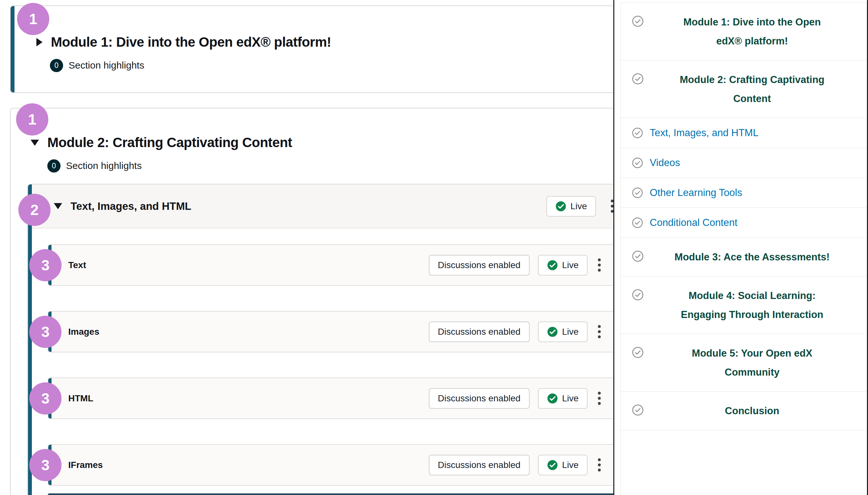 Image resolution: width=868 pixels, height=495 pixels. Describe the element at coordinates (744, 89) in the screenshot. I see `sidebar-item-module-2: Module 2: Crafting Captivating Content` at that location.